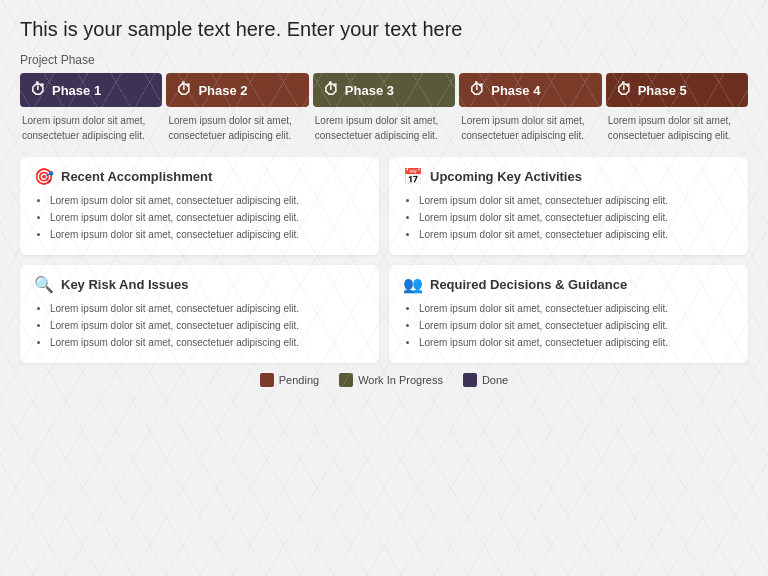 The width and height of the screenshot is (768, 576). I want to click on phase5-label: Phase 5, so click(662, 90).